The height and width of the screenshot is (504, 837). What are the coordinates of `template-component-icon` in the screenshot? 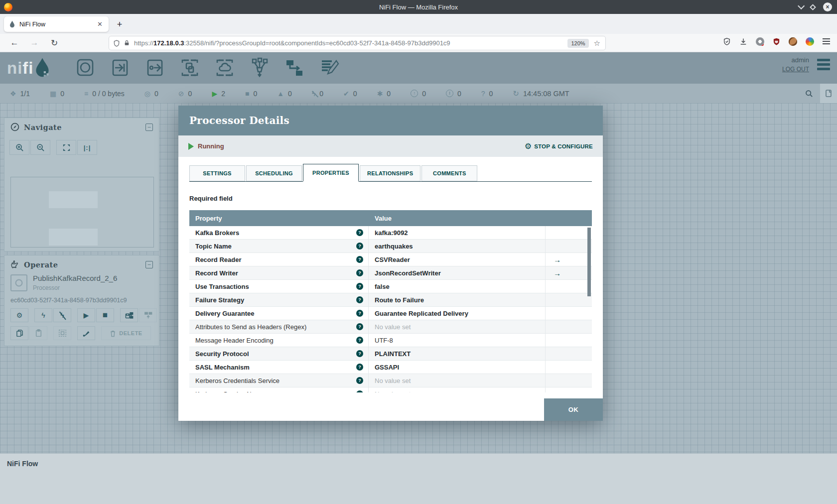 It's located at (294, 68).